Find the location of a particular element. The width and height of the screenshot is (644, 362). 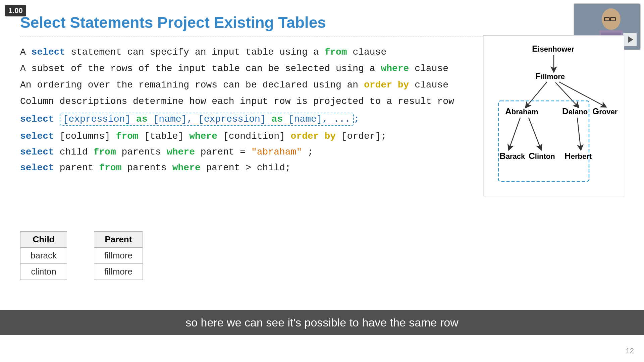

keyword-by: by is located at coordinates (404, 85).